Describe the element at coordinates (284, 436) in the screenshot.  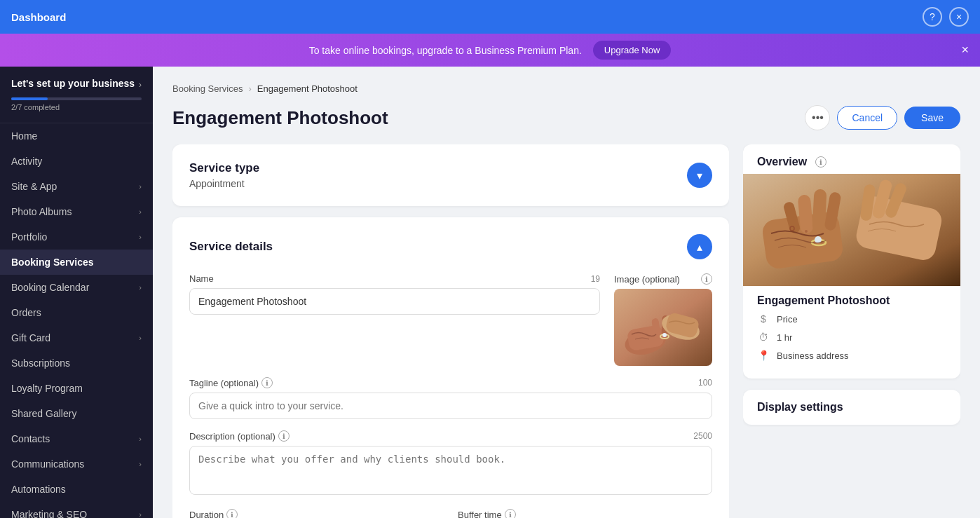
I see `description-info-icon: ℹ` at that location.